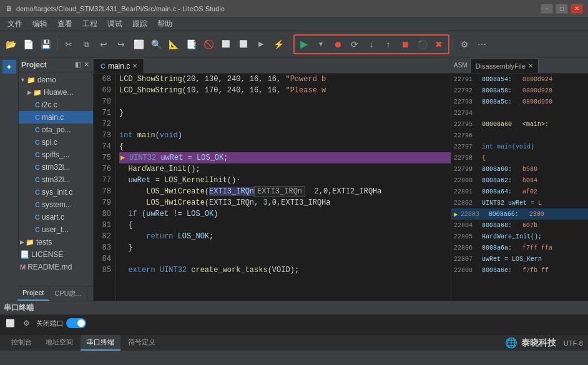  I want to click on tab-close-icon: ✕, so click(135, 66).